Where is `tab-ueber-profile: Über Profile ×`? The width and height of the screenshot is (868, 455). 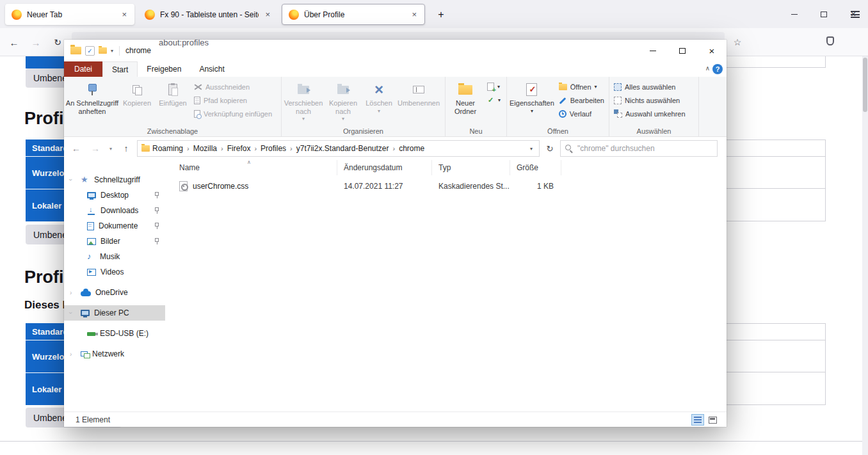 tab-ueber-profile: Über Profile × is located at coordinates (353, 14).